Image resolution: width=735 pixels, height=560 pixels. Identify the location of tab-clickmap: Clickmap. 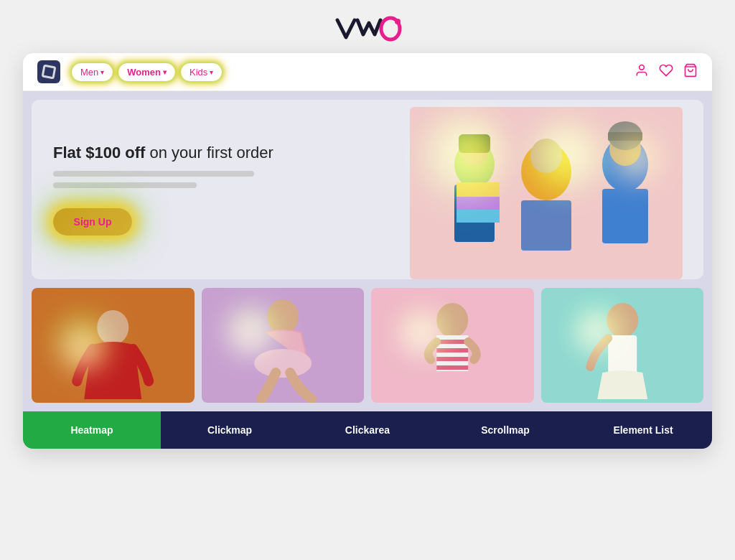
(230, 430).